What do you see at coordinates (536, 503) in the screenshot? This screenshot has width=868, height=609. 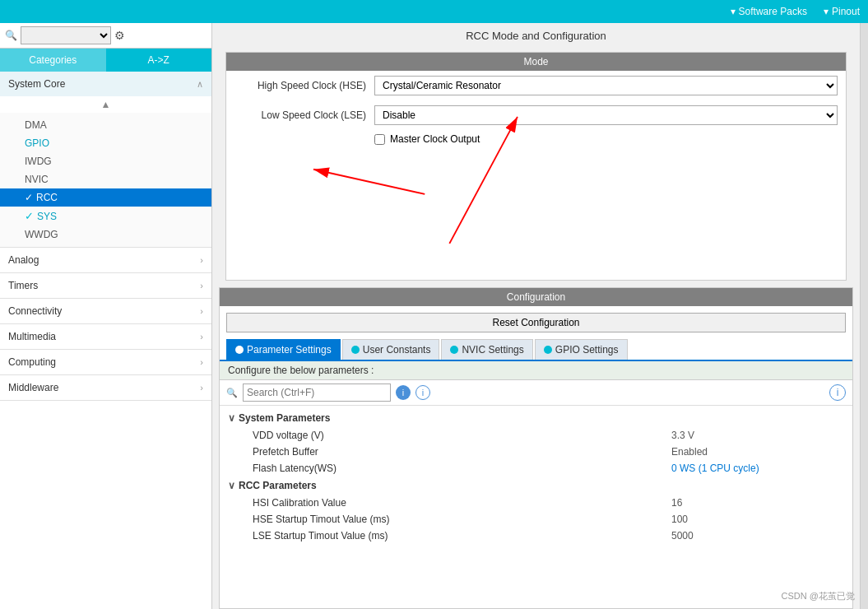 I see `param-row-hsi: HSI Calibration Value 16` at bounding box center [536, 503].